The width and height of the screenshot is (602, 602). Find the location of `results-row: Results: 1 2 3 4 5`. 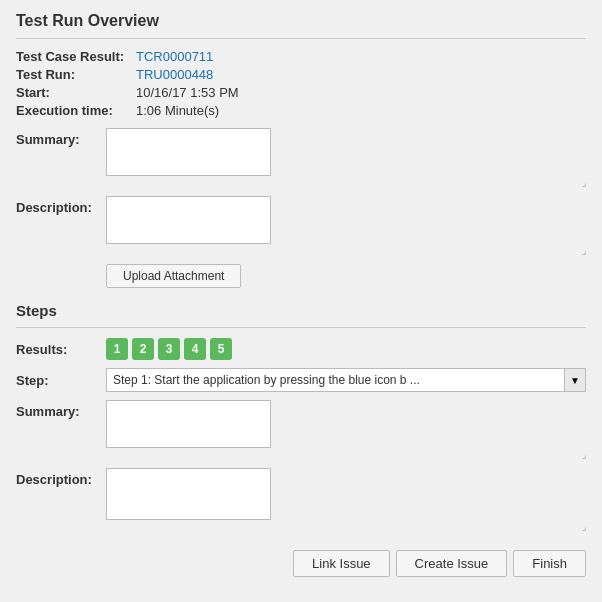

results-row: Results: 1 2 3 4 5 is located at coordinates (301, 349).